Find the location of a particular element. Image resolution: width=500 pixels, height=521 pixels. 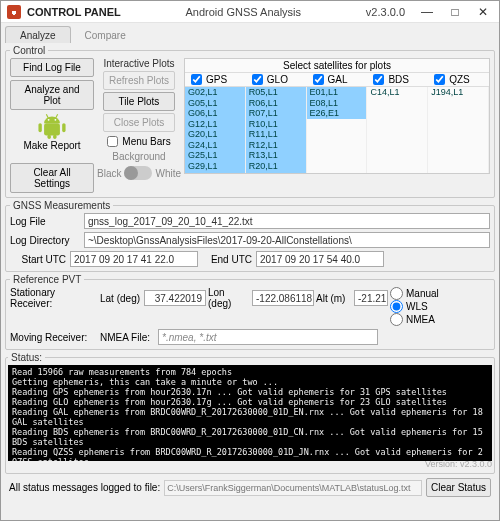

nmea-file-label: NMEA File: is located at coordinates (128, 338).